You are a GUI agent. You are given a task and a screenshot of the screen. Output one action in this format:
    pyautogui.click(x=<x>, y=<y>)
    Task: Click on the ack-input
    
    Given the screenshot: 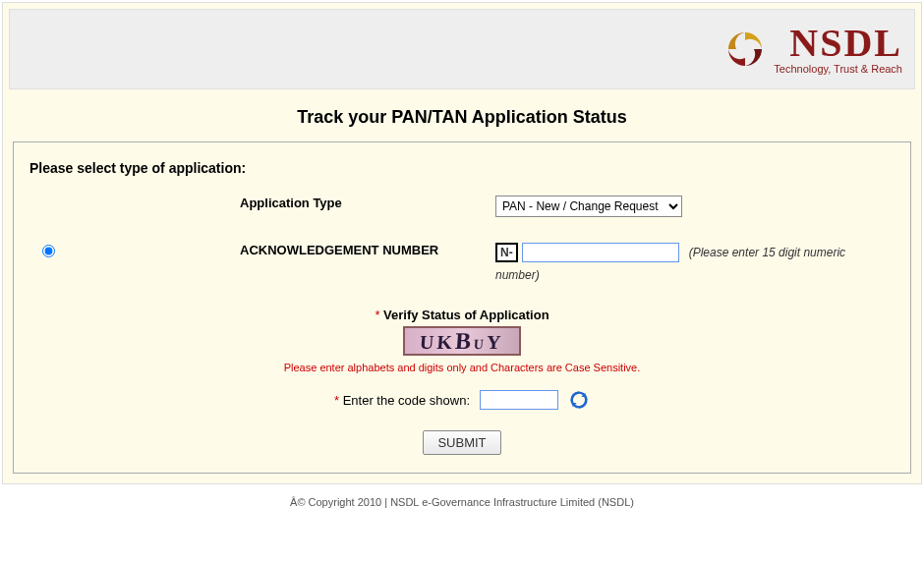 What is the action you would take?
    pyautogui.click(x=601, y=253)
    